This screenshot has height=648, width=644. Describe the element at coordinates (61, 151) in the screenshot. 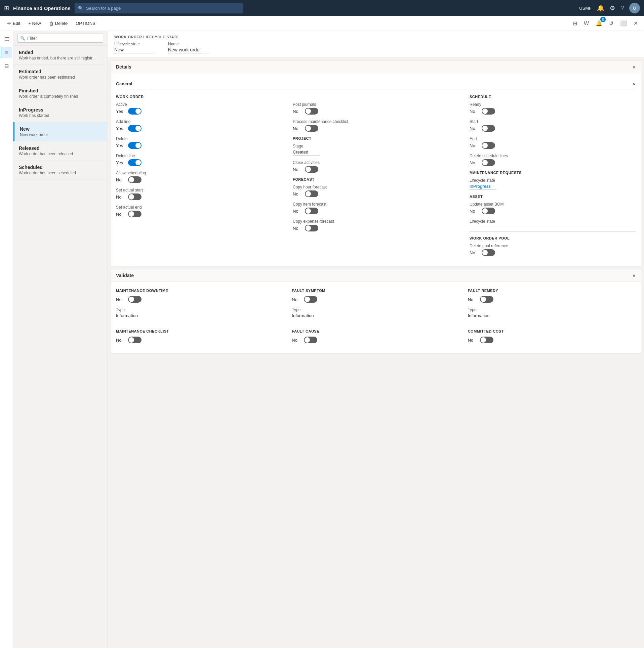

I see `sidebar-item-released: Released Work order has been released` at that location.